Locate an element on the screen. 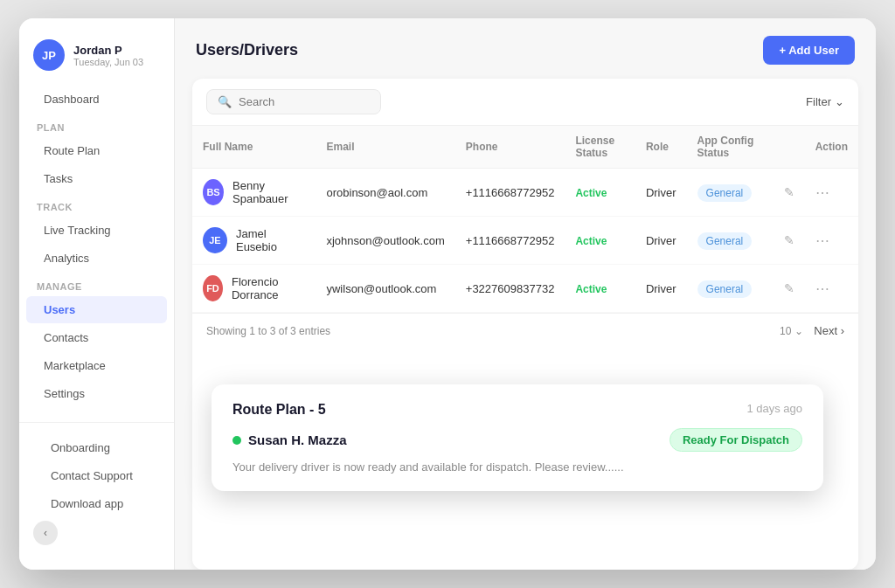  filter-label: Filter is located at coordinates (818, 101).